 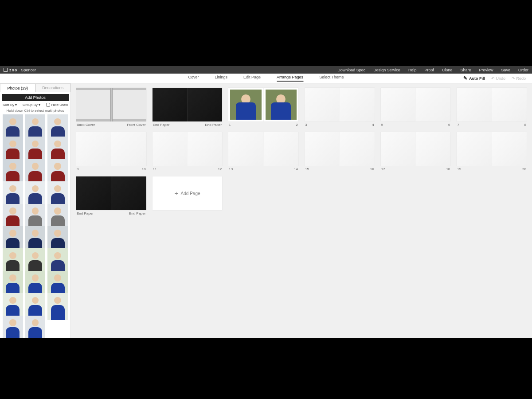 I want to click on menu-download-spec: Download Spec, so click(x=351, y=70).